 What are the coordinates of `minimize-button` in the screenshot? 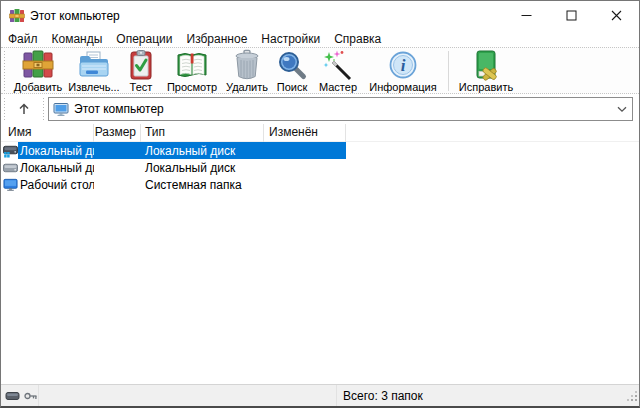 It's located at (526, 16).